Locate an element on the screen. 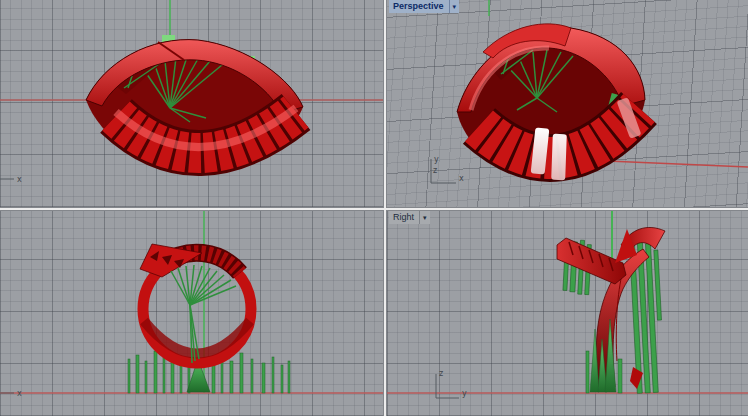 This screenshot has height=416, width=748. axis-icon-top: x is located at coordinates (15, 179).